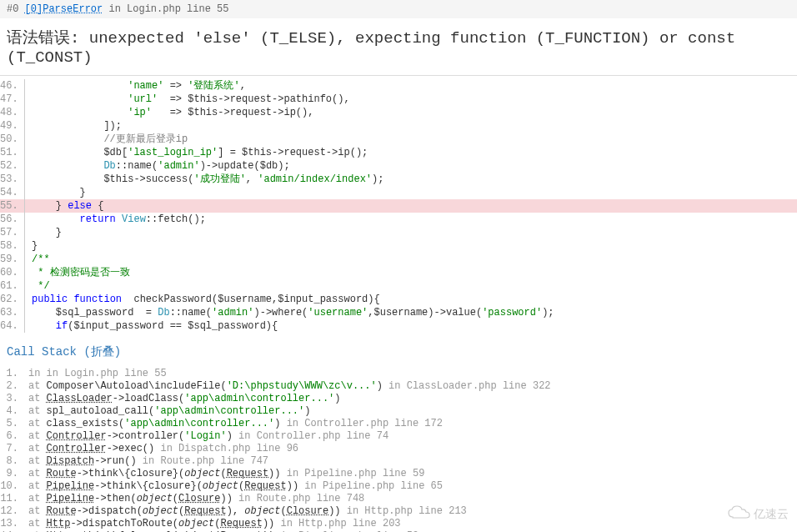  Describe the element at coordinates (398, 139) in the screenshot. I see `code-line: 50. //更新最后登录ip` at that location.